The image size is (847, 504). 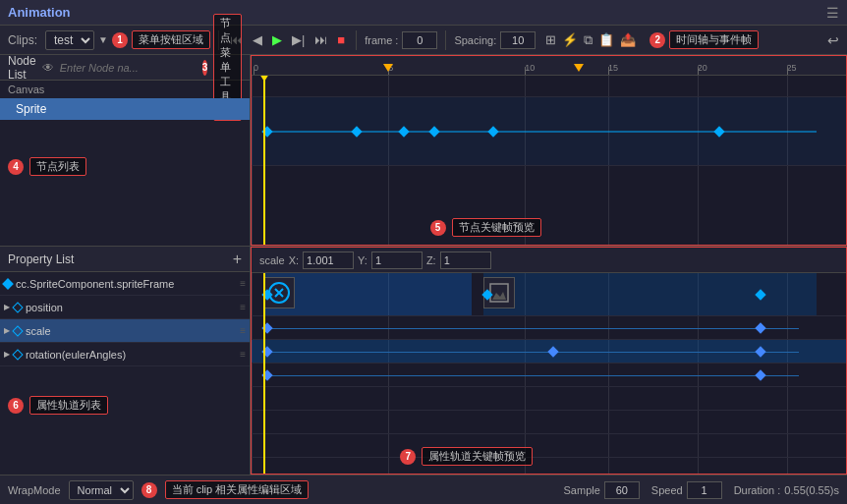 What do you see at coordinates (125, 284) in the screenshot?
I see `prop-item-spritframe: cc.SpriteComponent.spriteFrame ≡` at bounding box center [125, 284].